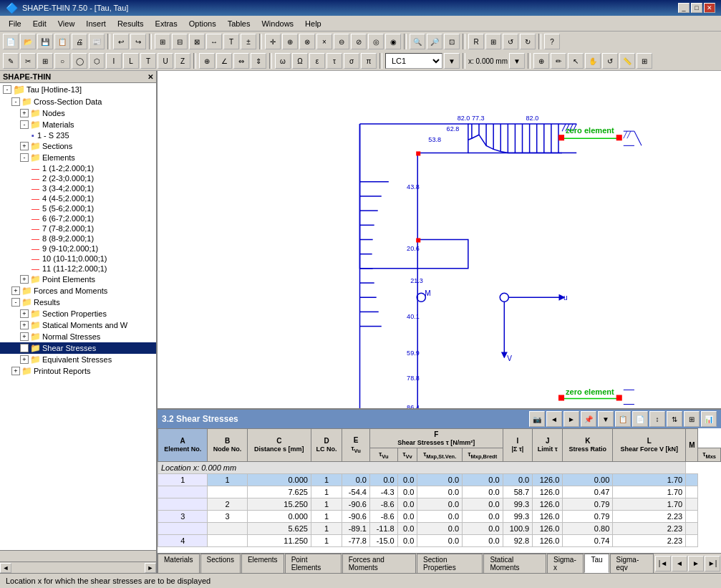 This screenshot has height=588, width=721. I want to click on panel-nav-left: ◄, so click(554, 419).